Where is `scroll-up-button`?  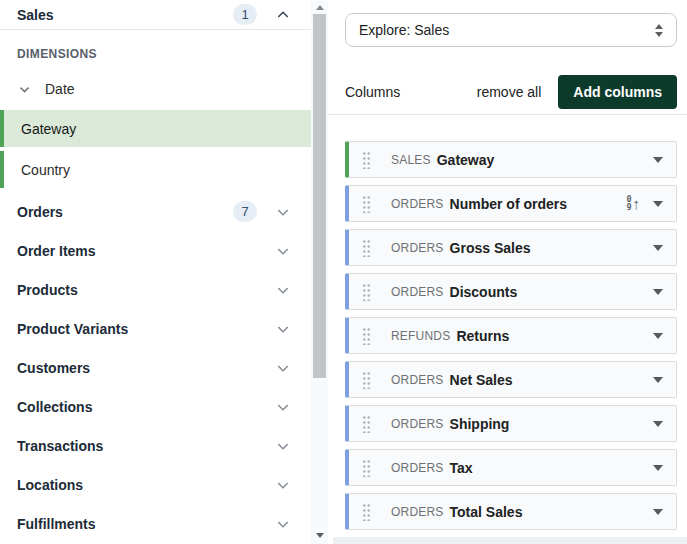
scroll-up-button is located at coordinates (320, 7).